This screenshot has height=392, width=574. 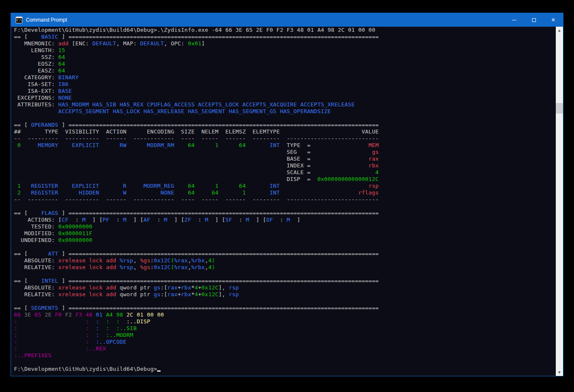 I want to click on console-line: INDEX = rbx, so click(x=285, y=166).